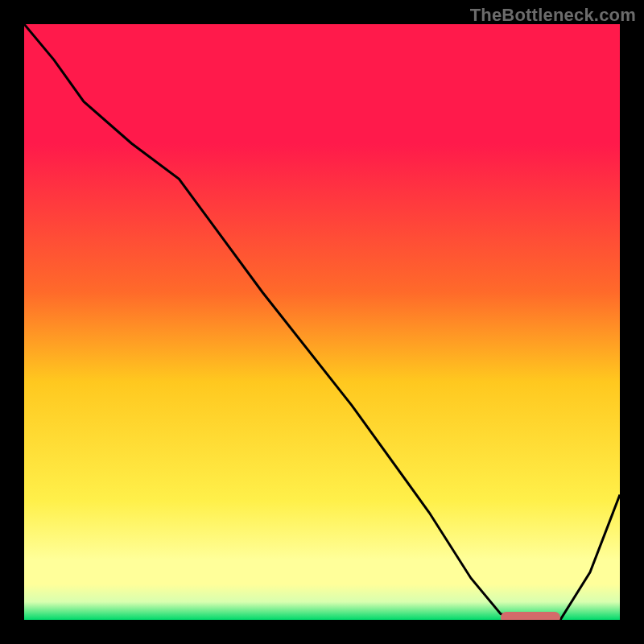  What do you see at coordinates (553, 15) in the screenshot?
I see `watermark-text: TheBottleneck.com` at bounding box center [553, 15].